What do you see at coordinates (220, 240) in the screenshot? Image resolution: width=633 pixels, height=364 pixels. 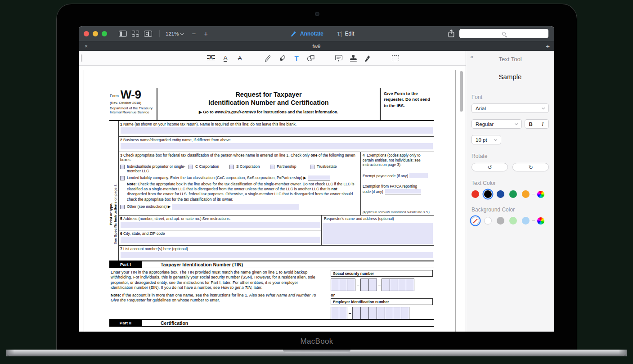 I see `line6-input-field` at bounding box center [220, 240].